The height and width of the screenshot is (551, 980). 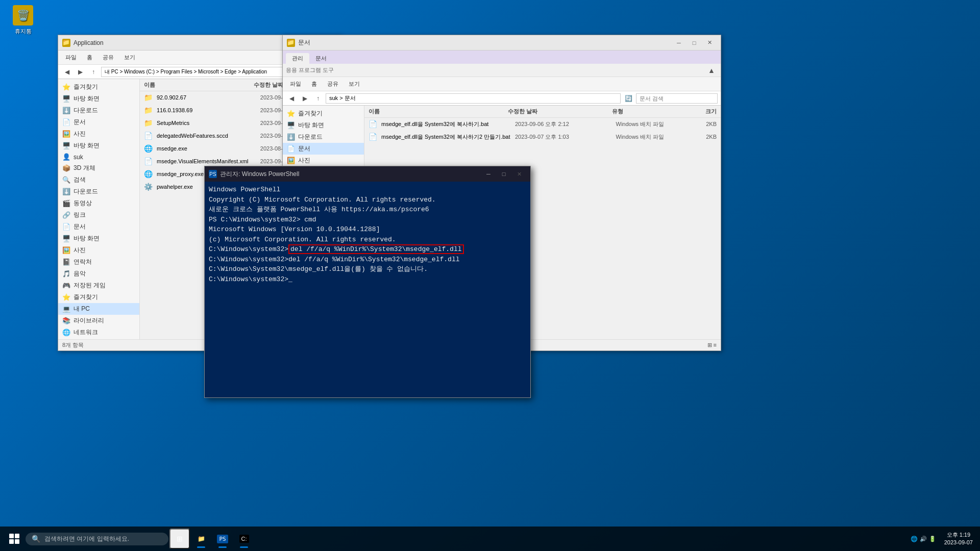 I want to click on sidebar-item-photos2: 🖼️ 사진, so click(x=99, y=250).